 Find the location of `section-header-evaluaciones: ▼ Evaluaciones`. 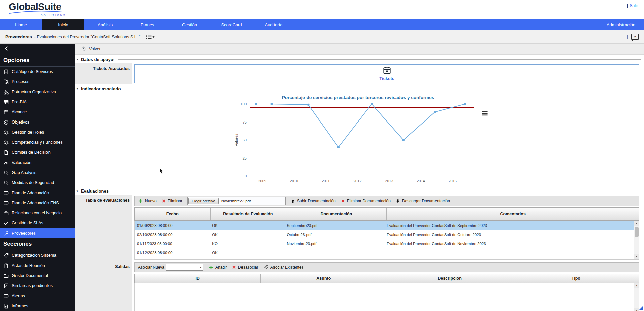

section-header-evaluaciones: ▼ Evaluaciones is located at coordinates (359, 191).